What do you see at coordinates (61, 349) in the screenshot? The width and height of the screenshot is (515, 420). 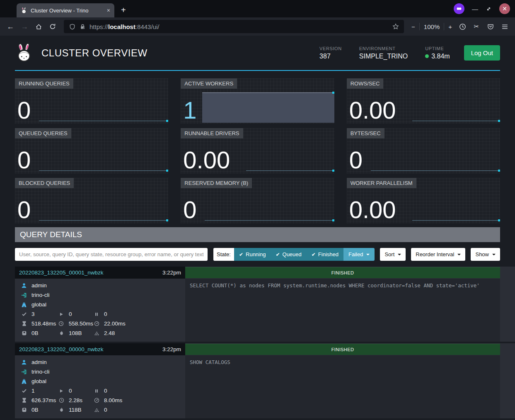 I see `query-id-link: 20220823_132202_00000_nwbzk` at bounding box center [61, 349].